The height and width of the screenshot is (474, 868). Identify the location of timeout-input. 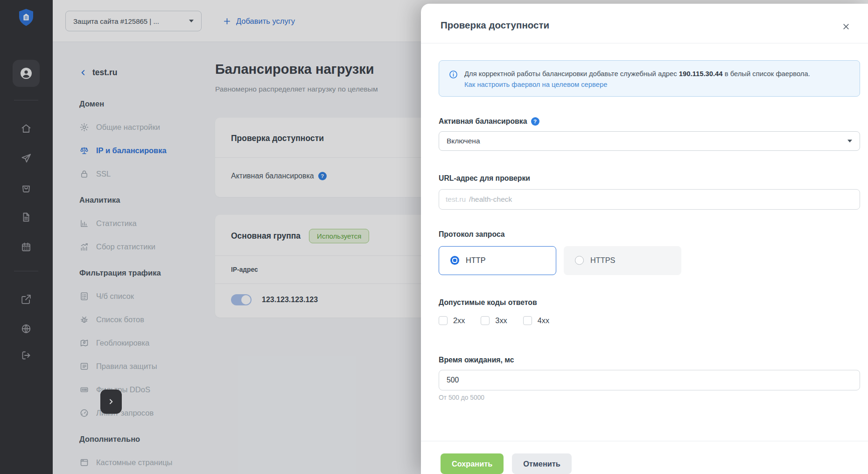
(650, 380).